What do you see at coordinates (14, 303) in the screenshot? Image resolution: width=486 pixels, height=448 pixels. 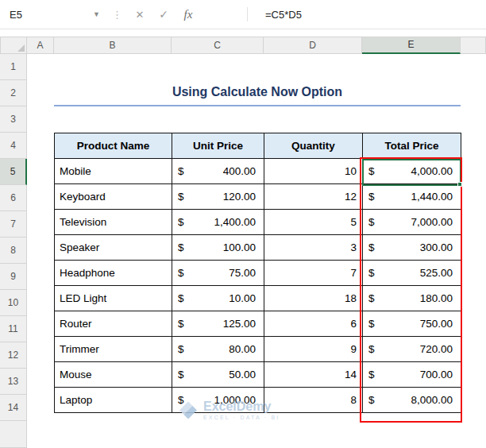 I see `row-header-10: 10` at bounding box center [14, 303].